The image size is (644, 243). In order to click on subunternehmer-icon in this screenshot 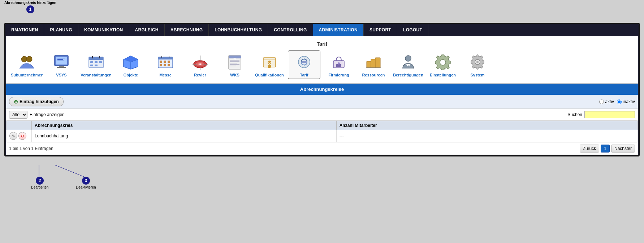, I will do `click(27, 62)`.